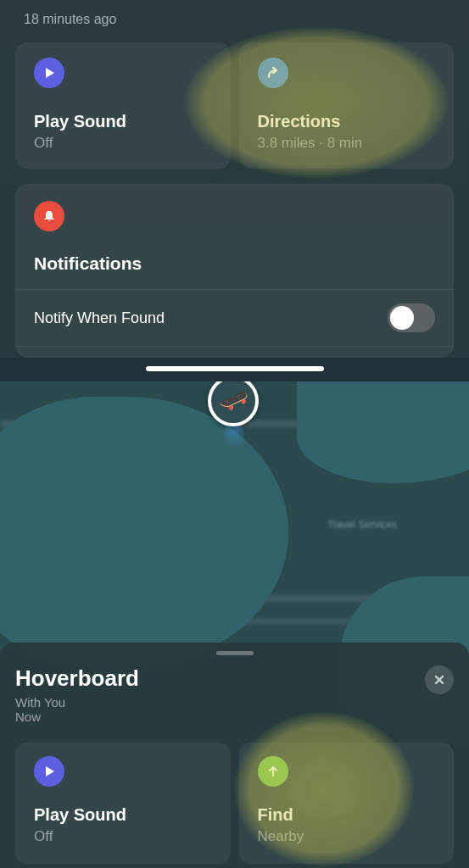  What do you see at coordinates (234, 804) in the screenshot?
I see `sheet-action-row: Play Sound Off Find Nearby` at bounding box center [234, 804].